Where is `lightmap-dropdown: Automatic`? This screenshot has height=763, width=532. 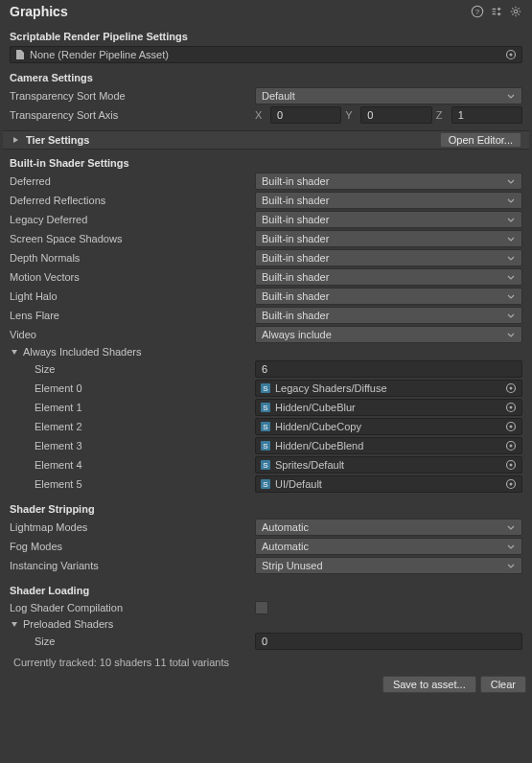
lightmap-dropdown: Automatic is located at coordinates (389, 527).